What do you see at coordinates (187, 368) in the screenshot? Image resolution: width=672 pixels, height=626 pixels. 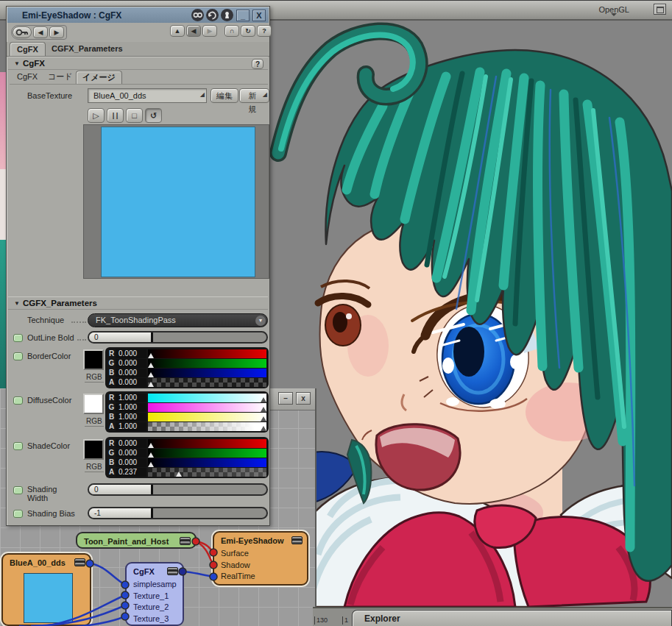 I see `bordercolor-channels: R0.000 G0.000 B0.000 A0.000` at bounding box center [187, 368].